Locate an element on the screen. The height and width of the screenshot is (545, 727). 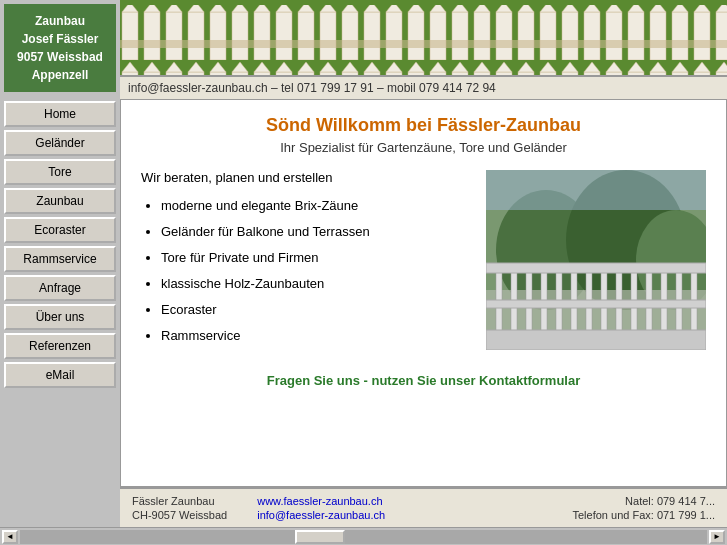
scroll-left-button: ◄ is located at coordinates (10, 537).